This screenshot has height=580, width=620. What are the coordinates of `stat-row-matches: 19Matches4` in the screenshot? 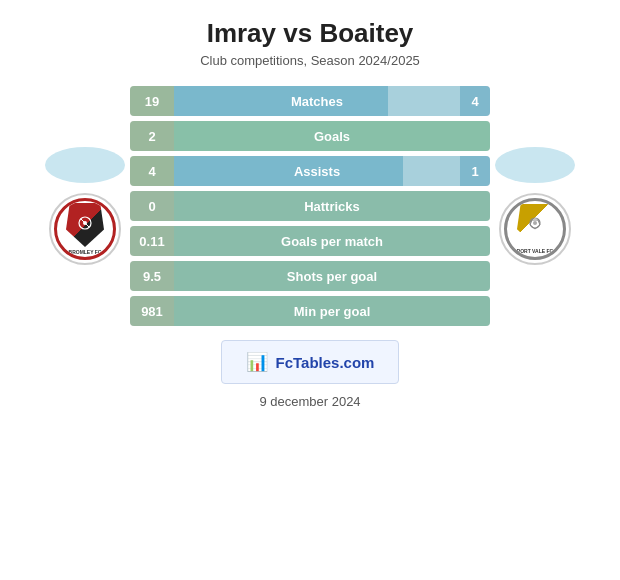 It's located at (310, 101).